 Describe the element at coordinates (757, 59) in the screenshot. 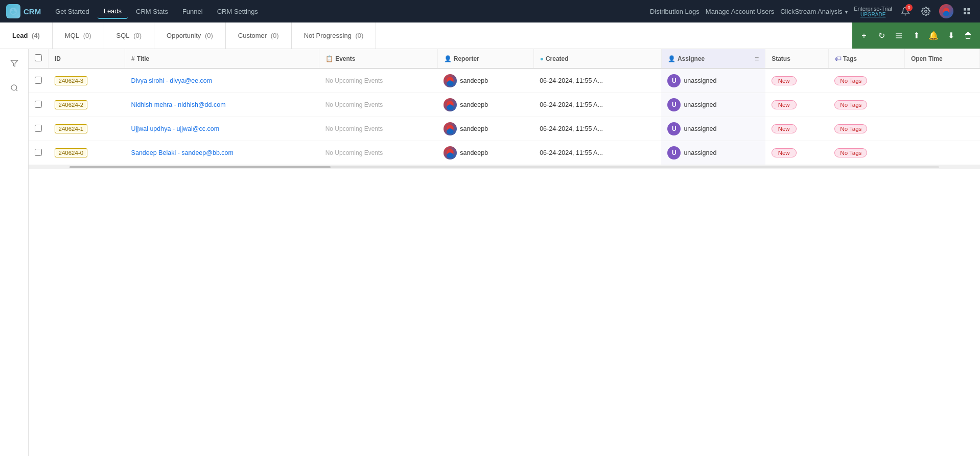

I see `assignee-column-menu-icon: ≡` at that location.